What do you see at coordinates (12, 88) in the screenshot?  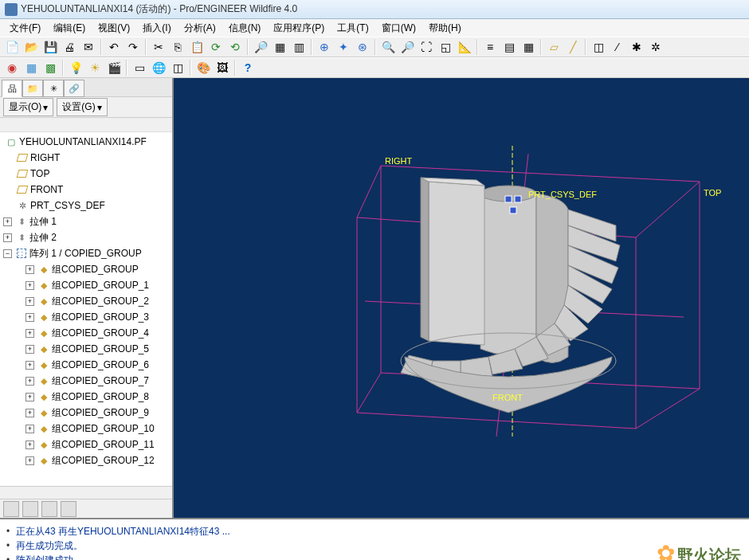 I see `tab-tree-icon: 品` at bounding box center [12, 88].